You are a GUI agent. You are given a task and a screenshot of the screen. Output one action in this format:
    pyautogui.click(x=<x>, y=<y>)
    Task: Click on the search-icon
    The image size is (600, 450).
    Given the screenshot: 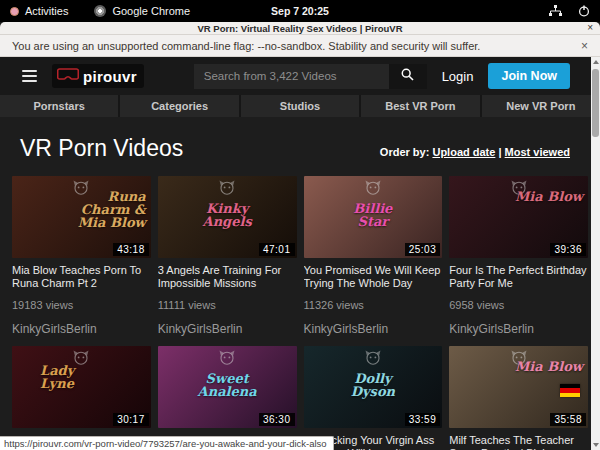 What is the action you would take?
    pyautogui.click(x=408, y=76)
    